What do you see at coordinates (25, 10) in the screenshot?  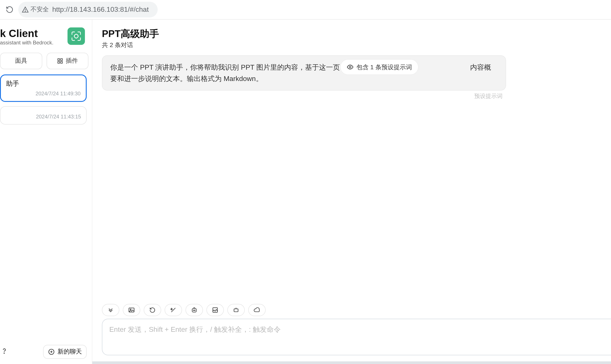 I see `insecure-icon` at bounding box center [25, 10].